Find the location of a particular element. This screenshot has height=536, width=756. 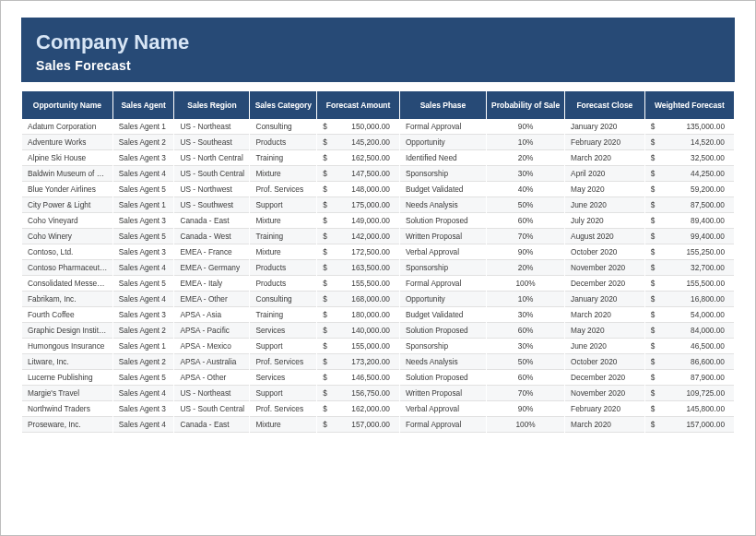

cell-amount-value: 148,000.00 is located at coordinates (358, 189).